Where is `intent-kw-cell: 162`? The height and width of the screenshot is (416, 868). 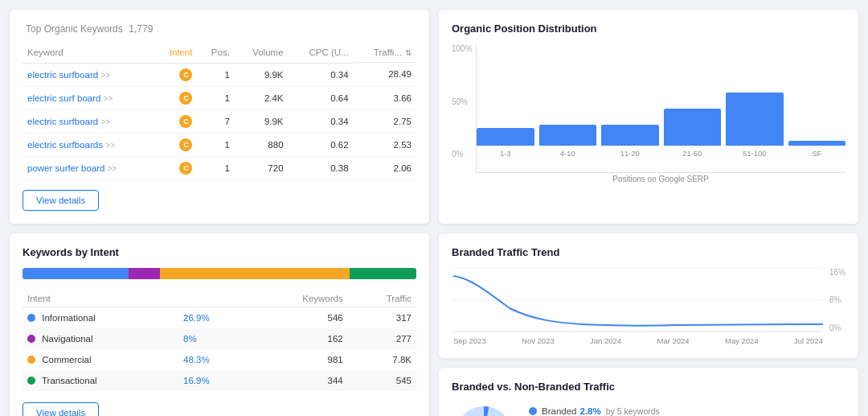 intent-kw-cell: 162 is located at coordinates (299, 339).